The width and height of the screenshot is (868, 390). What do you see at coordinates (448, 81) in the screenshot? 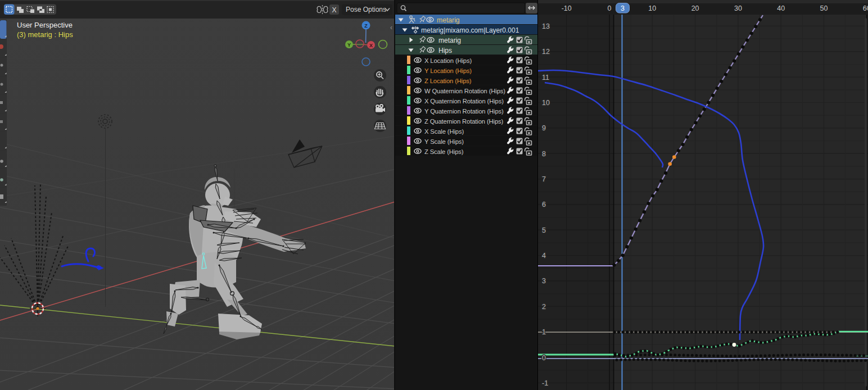
I see `svg-text: Z Location (Hips)` at bounding box center [448, 81].